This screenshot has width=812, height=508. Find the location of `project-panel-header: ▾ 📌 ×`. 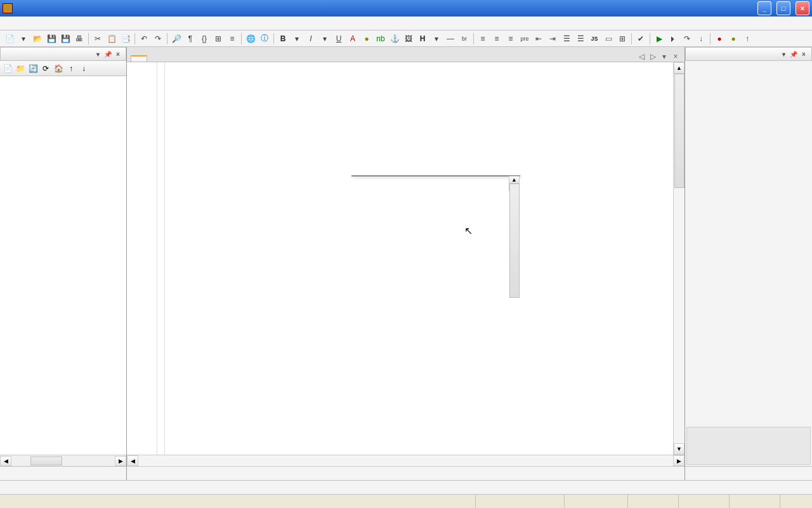

project-panel-header: ▾ 📌 × is located at coordinates (63, 54).